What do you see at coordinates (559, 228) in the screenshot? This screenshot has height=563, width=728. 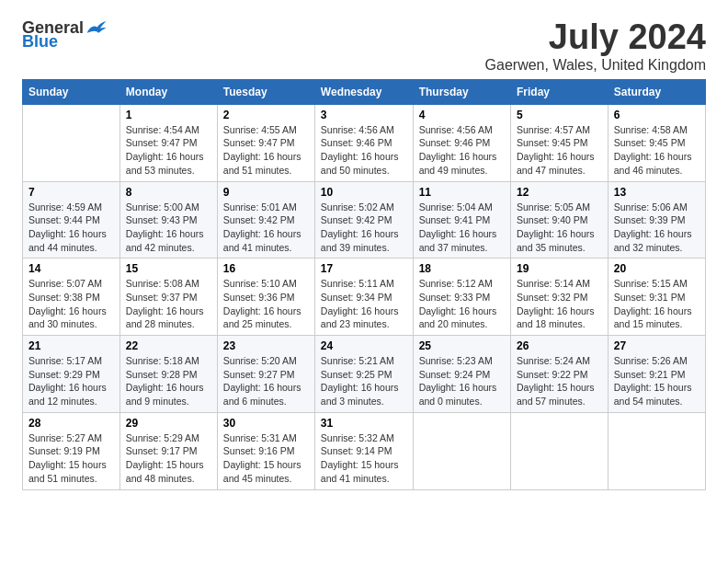 I see `day-info: Sunrise: 5:05 AM Sunset: 9:40 PM Dayligh…` at bounding box center [559, 228].